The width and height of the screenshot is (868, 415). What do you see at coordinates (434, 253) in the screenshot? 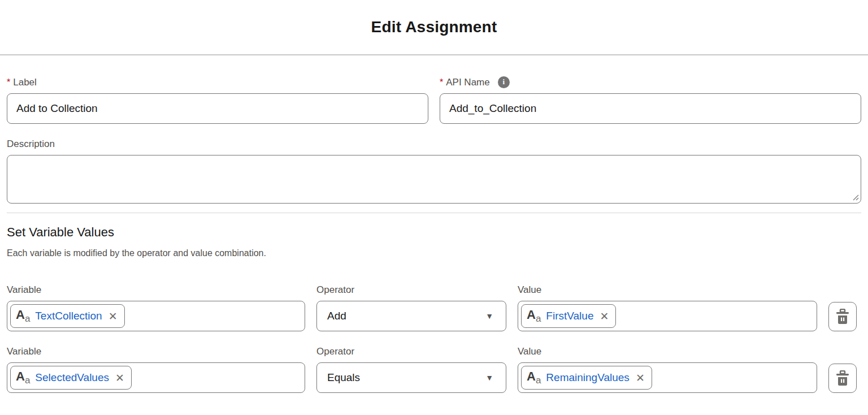
I see `section-description: Each variable is modified by the operato…` at bounding box center [434, 253].